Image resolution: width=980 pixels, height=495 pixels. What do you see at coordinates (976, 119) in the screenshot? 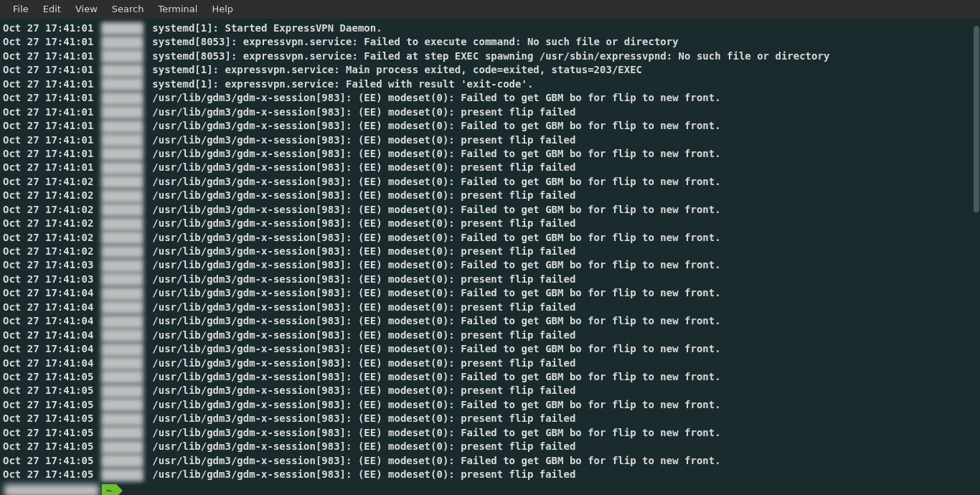
I see `scrollbar-thumb` at bounding box center [976, 119].